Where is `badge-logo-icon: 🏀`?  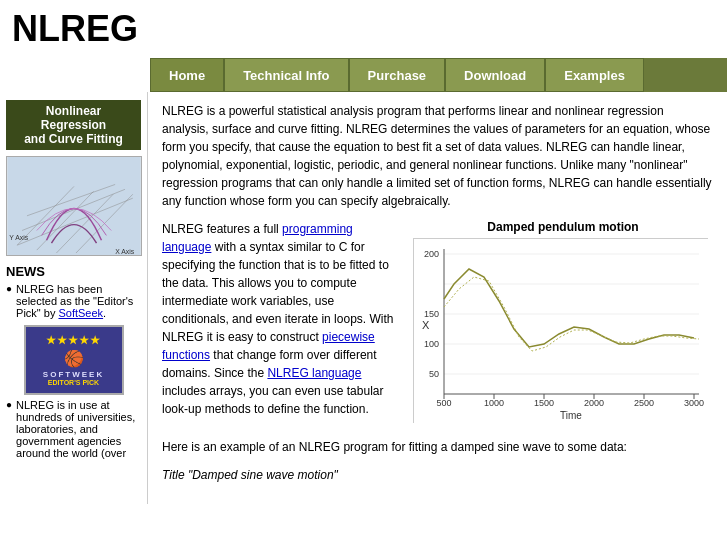
badge-logo-icon: 🏀 is located at coordinates (74, 358).